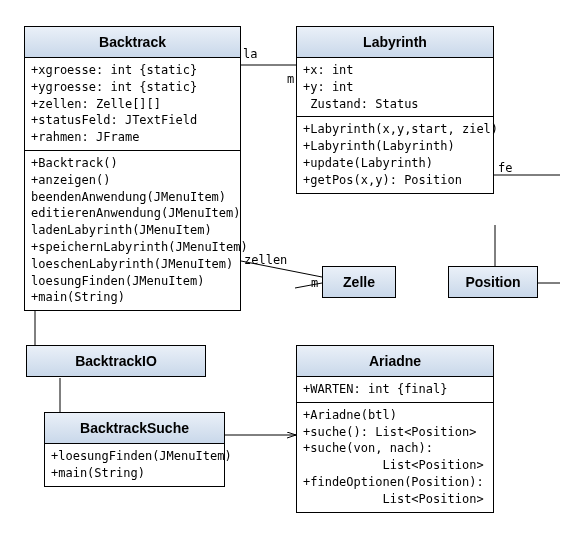  Describe the element at coordinates (395, 154) in the screenshot. I see `class-operations: +Labyrinth(x,y,start, ziel) +Labyrinth(L…` at that location.